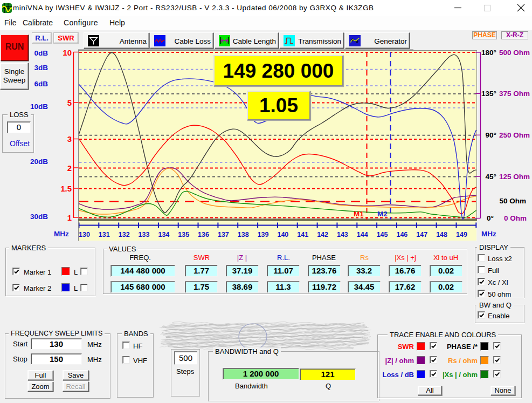 Image resolution: width=532 pixels, height=403 pixels. What do you see at coordinates (422, 235) in the screenshot?
I see `svg-text: 147` at bounding box center [422, 235].